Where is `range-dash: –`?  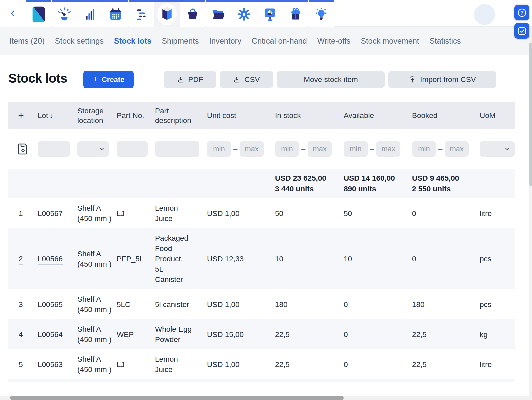 range-dash: – is located at coordinates (303, 149).